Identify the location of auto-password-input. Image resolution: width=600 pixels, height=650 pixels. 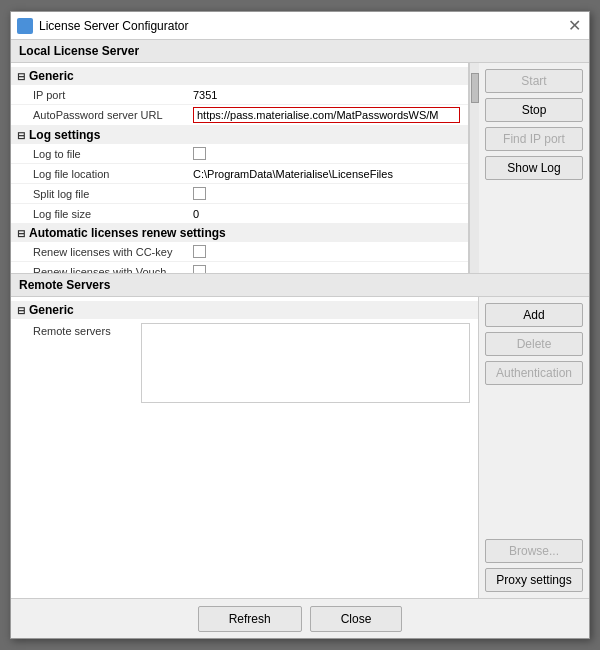
(326, 115).